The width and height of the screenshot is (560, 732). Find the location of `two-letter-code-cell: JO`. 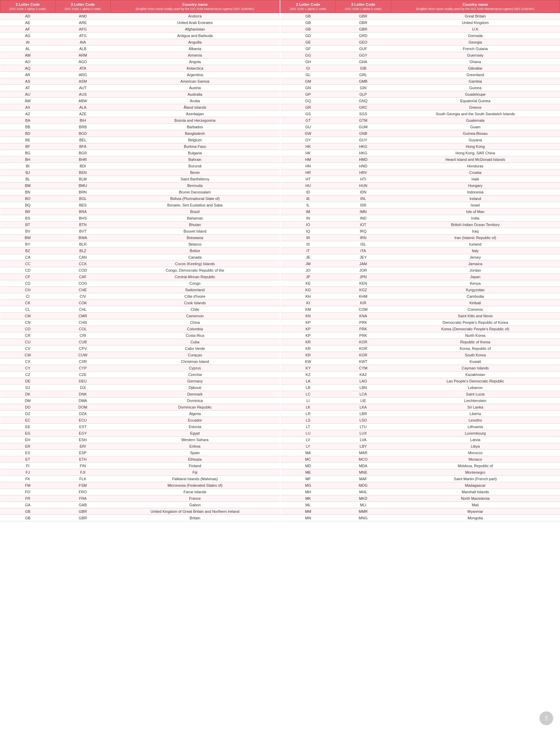

two-letter-code-cell: JO is located at coordinates (308, 270).